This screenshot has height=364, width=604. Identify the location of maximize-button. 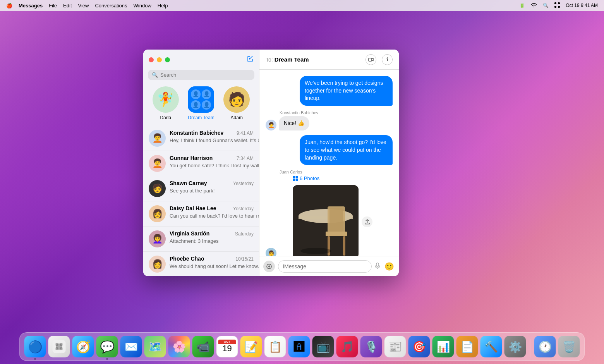
(167, 60).